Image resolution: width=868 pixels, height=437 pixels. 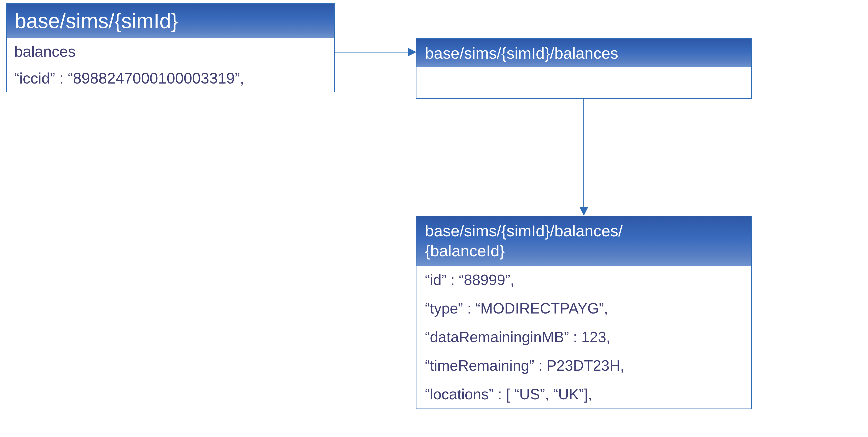 What do you see at coordinates (584, 308) in the screenshot?
I see `node-balance-id-row-type: “type” : “MODIRECTPAYG”,` at bounding box center [584, 308].